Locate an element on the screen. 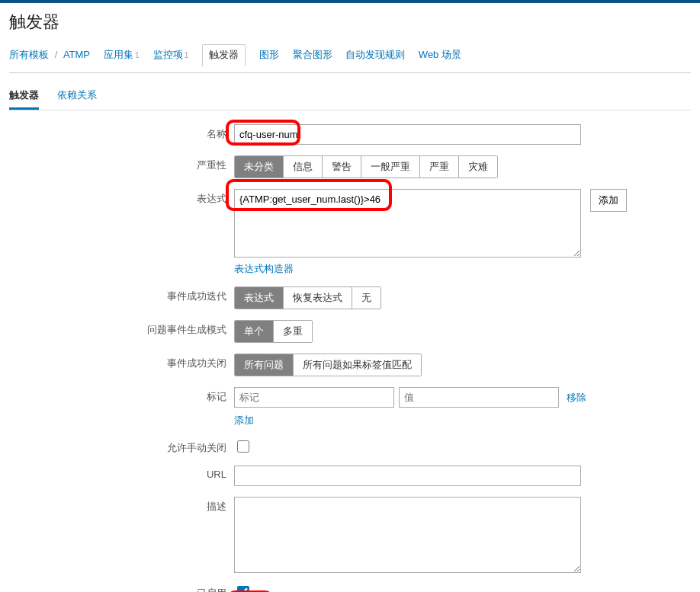 This screenshot has height=592, width=700. tab-dependencies: 依赖关系 is located at coordinates (77, 97).